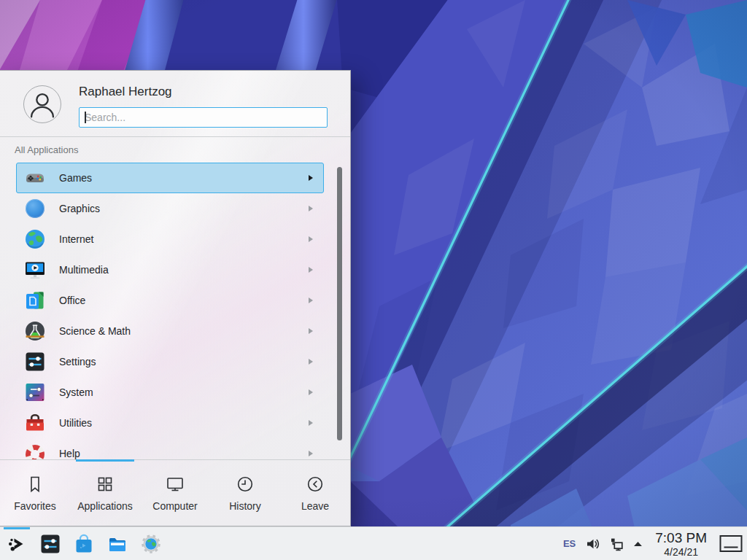 The height and width of the screenshot is (560, 747). What do you see at coordinates (35, 270) in the screenshot?
I see `multimedia-icon` at bounding box center [35, 270].